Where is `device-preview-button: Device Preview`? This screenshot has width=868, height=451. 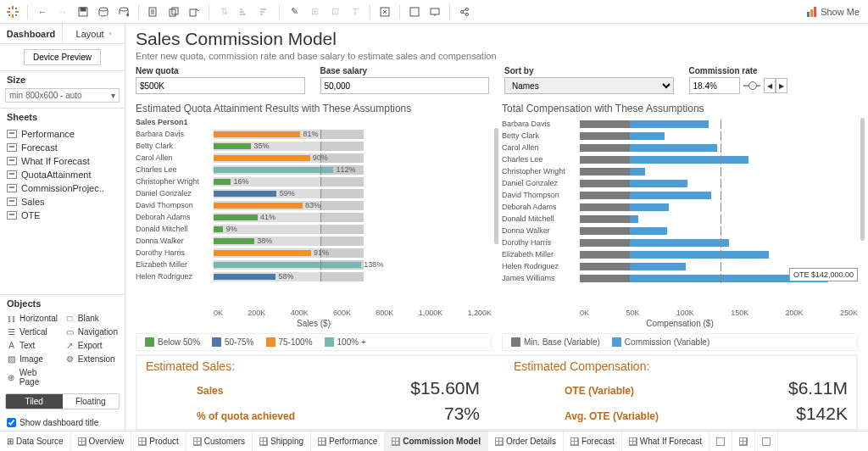
device-preview-button: Device Preview is located at coordinates (63, 58).